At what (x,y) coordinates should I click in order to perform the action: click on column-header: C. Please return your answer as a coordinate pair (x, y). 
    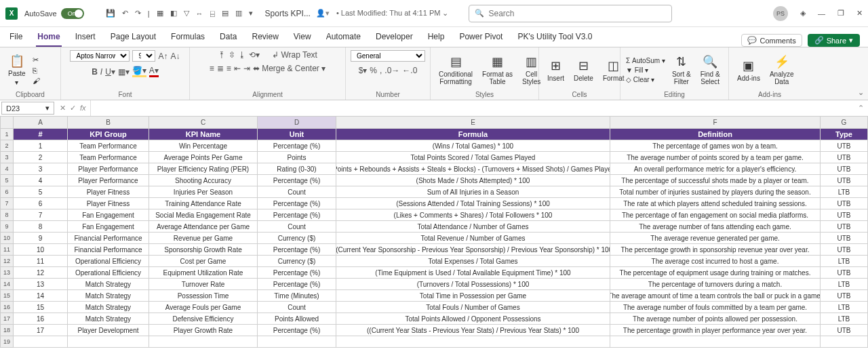
    Looking at the image, I should click on (203, 123).